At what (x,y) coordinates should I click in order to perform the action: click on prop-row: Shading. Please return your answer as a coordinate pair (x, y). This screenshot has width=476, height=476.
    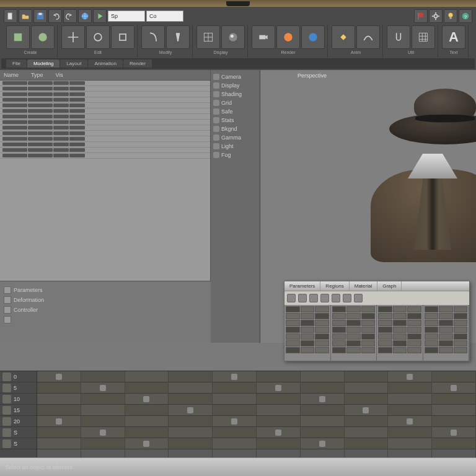
    Looking at the image, I should click on (236, 94).